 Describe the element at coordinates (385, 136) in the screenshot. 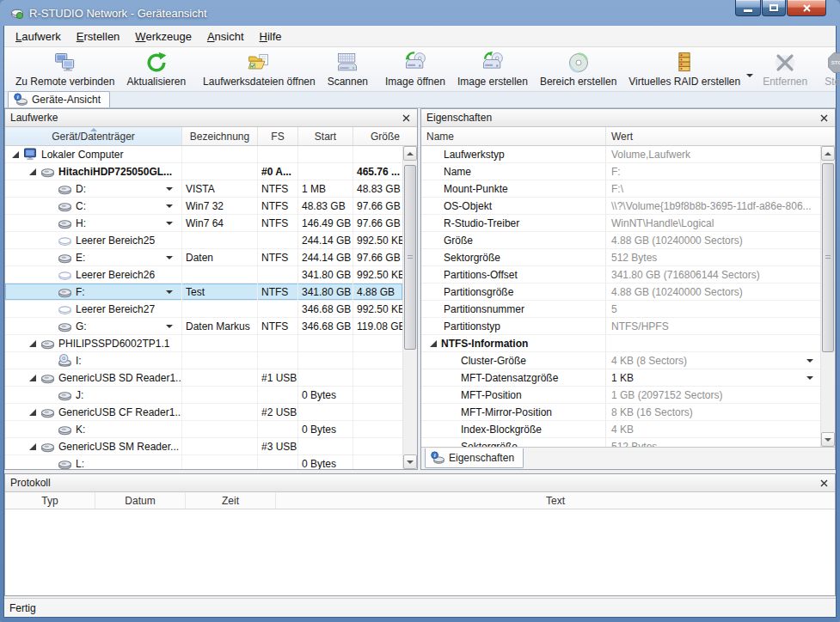

I see `column-gr-e: Größe` at that location.